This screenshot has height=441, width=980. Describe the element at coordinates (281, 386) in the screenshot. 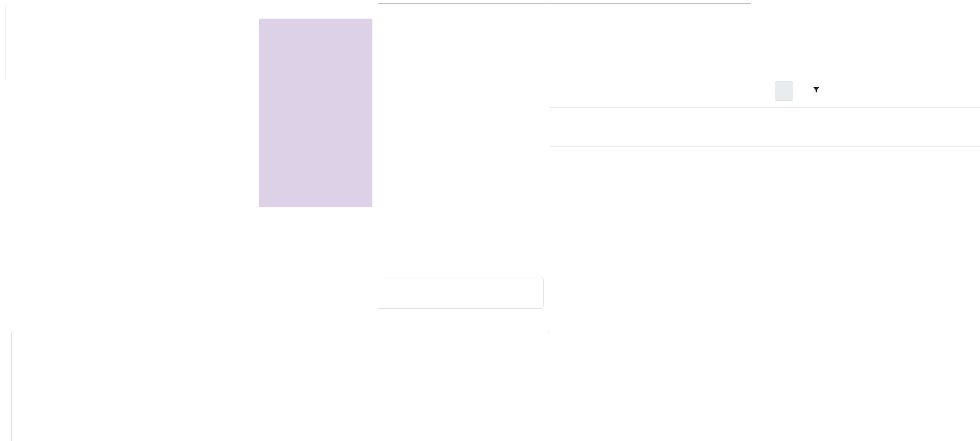

I see `records-table` at that location.